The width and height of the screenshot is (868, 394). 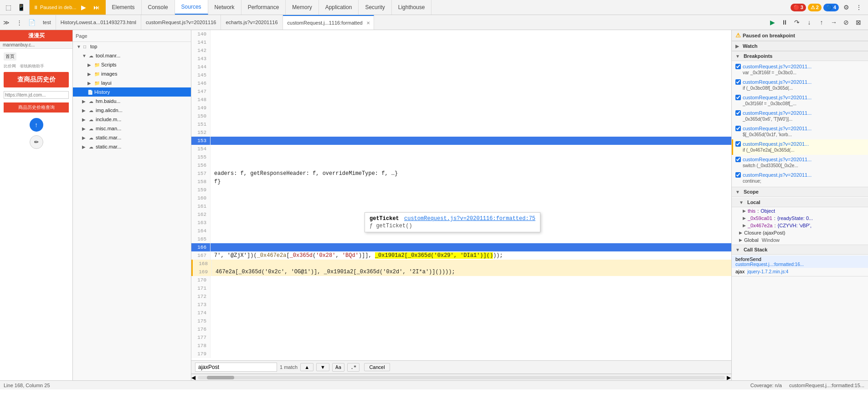 What do you see at coordinates (745, 225) in the screenshot?
I see `467e2a-arrow-icon: ▶` at bounding box center [745, 225].